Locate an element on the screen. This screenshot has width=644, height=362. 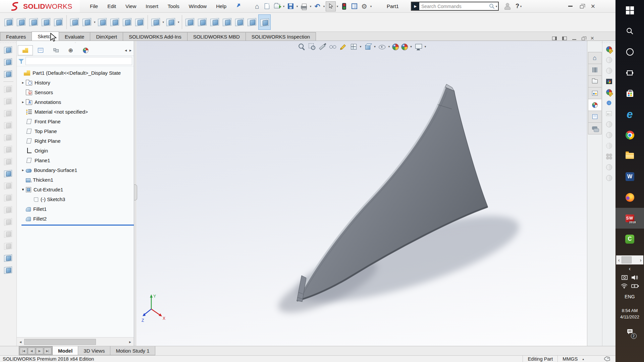
camera-target-icon: ⊕ is located at coordinates (609, 103).